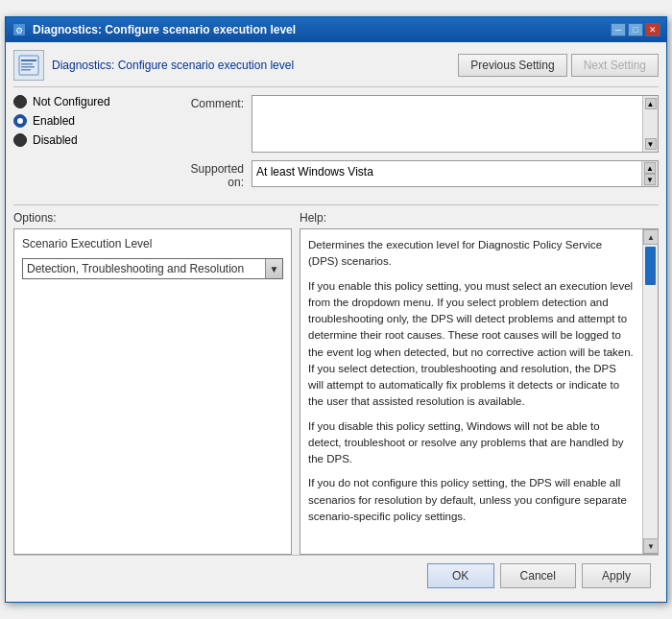 This screenshot has width=672, height=619. Describe the element at coordinates (616, 576) in the screenshot. I see `apply-button: Apply` at that location.